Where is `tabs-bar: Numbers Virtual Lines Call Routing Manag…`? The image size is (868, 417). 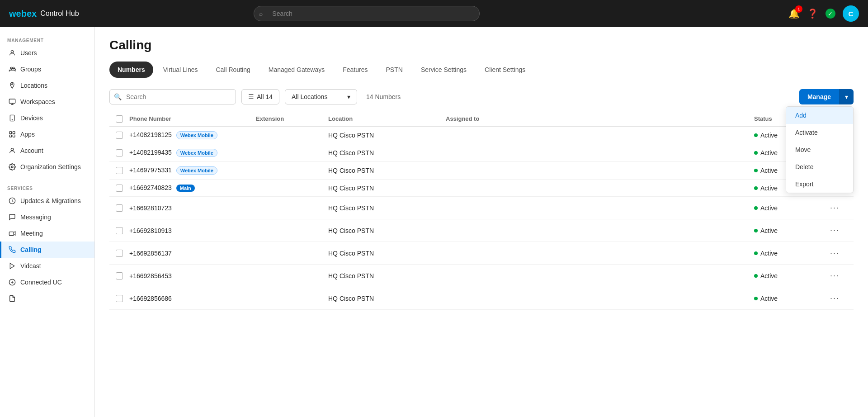 tabs-bar: Numbers Virtual Lines Call Routing Manag… is located at coordinates (481, 70).